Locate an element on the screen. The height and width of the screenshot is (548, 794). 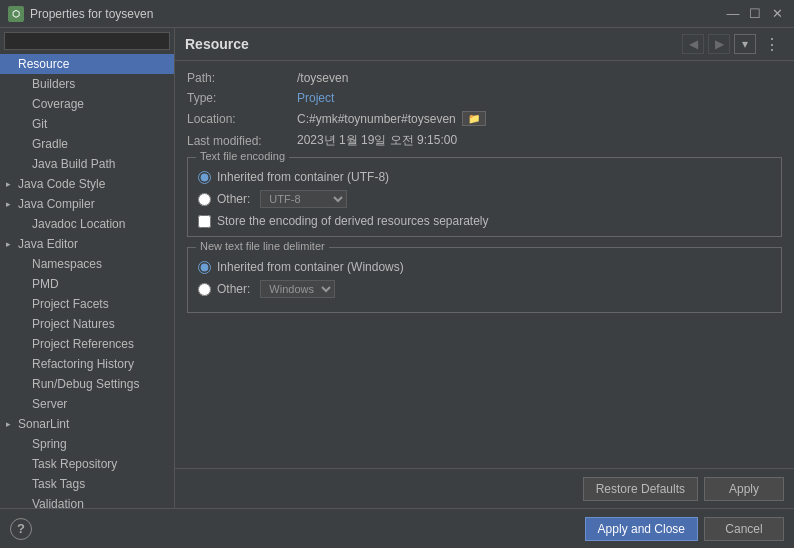
sidebar-item-label: Validation is located at coordinates (58, 502).